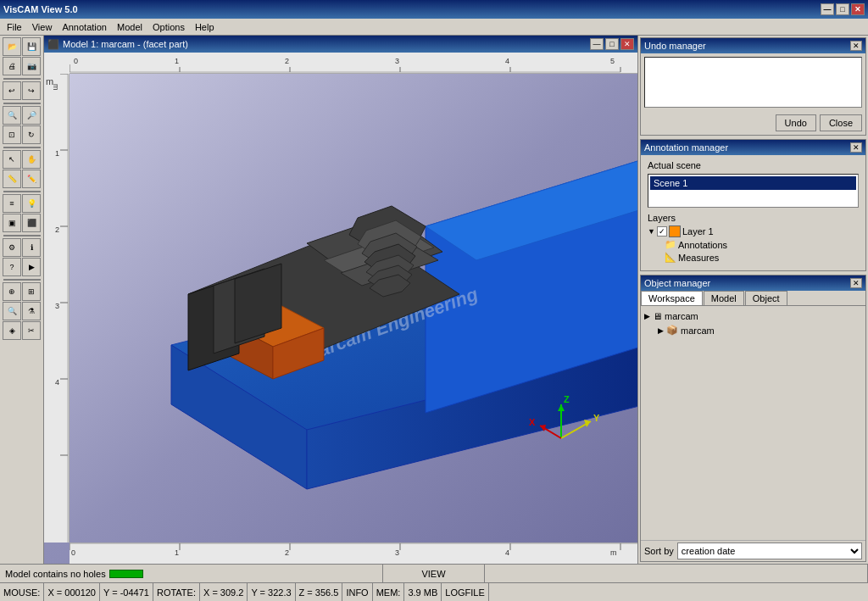 This screenshot has height=601, width=868. Describe the element at coordinates (724, 298) in the screenshot. I see `tab-model: Model` at that location.